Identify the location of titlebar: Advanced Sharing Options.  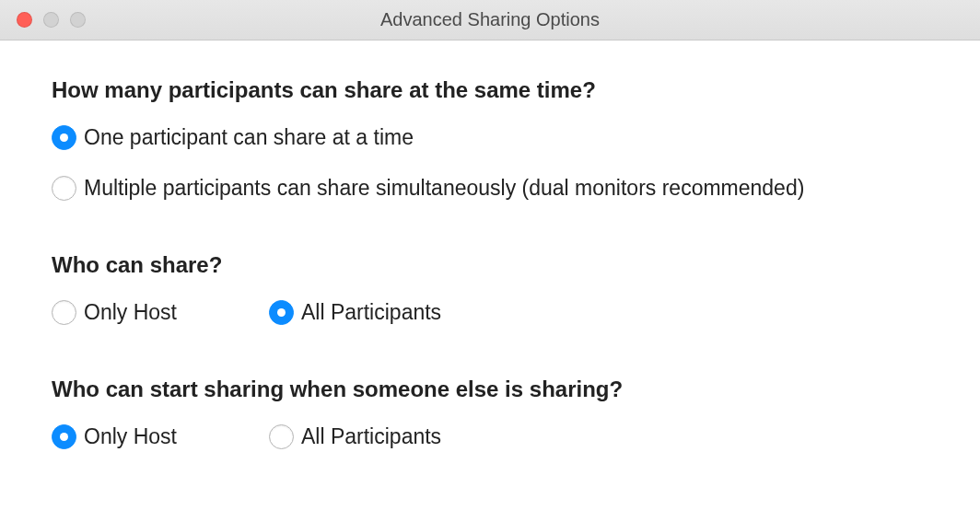
(490, 20).